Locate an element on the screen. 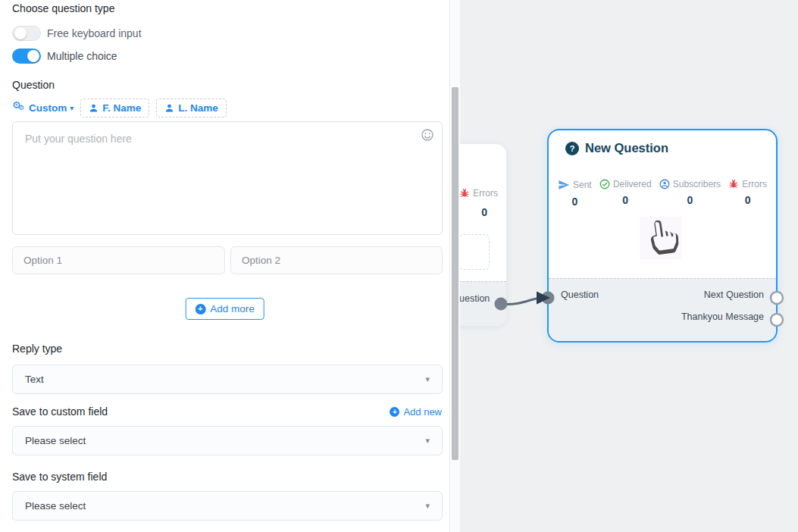 The height and width of the screenshot is (532, 798). check-circle-icon is located at coordinates (605, 184).